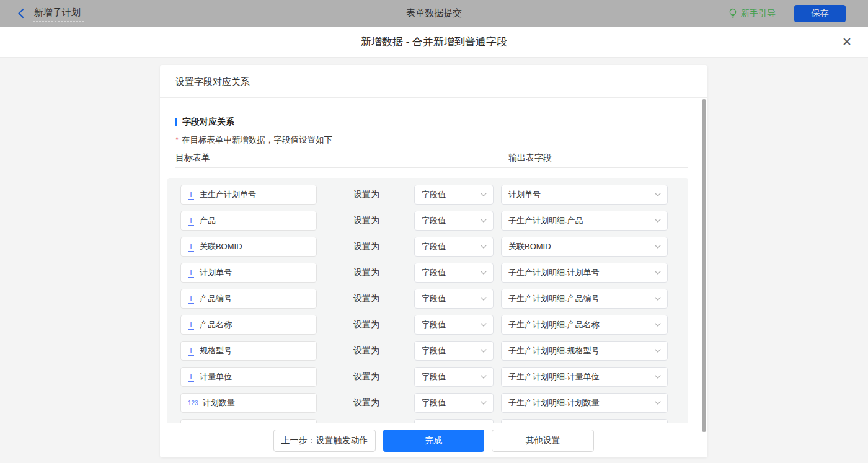 Image resolution: width=868 pixels, height=463 pixels. What do you see at coordinates (428, 403) in the screenshot?
I see `mapping-row: 123 计划数量 设置为 字段值 子生产计划明细.计划数量` at bounding box center [428, 403].